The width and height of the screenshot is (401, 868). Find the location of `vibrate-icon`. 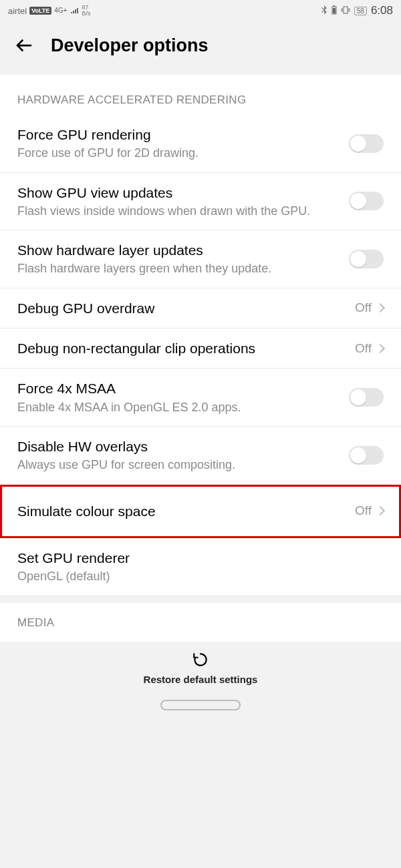

vibrate-icon is located at coordinates (346, 11).